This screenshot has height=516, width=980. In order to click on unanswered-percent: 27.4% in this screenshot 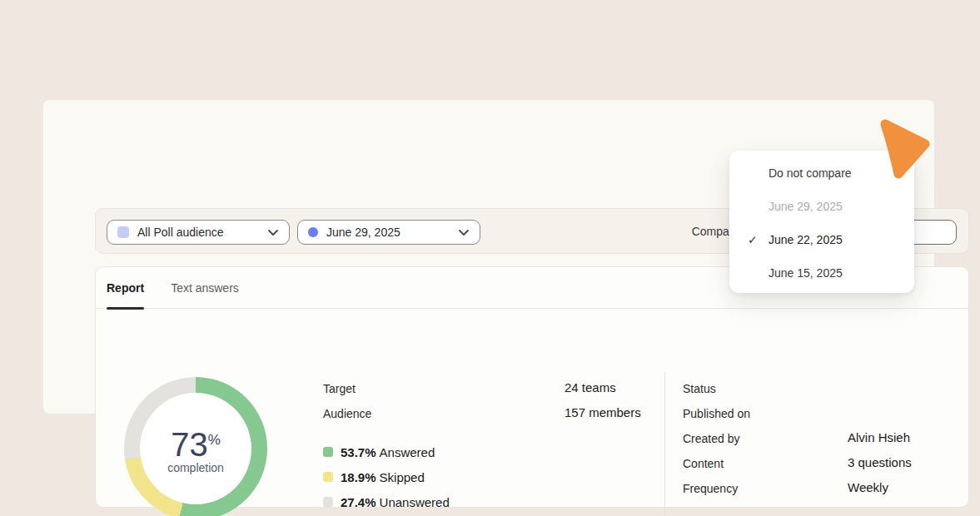, I will do `click(358, 503)`.